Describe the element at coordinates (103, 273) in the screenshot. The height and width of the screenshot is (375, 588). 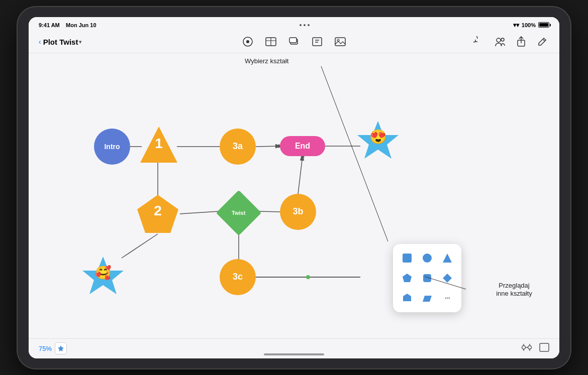
I see `star-bottom-emoji: 🥰` at that location.